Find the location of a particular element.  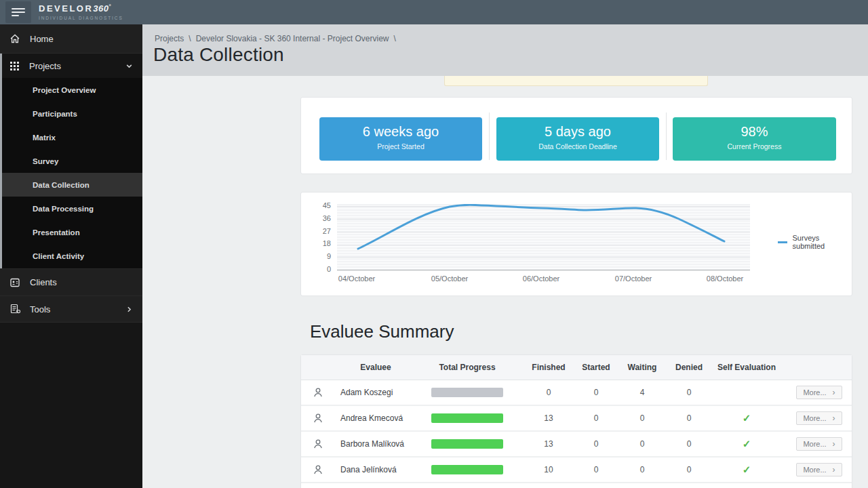

sidebar-item-label: Home is located at coordinates (42, 39).